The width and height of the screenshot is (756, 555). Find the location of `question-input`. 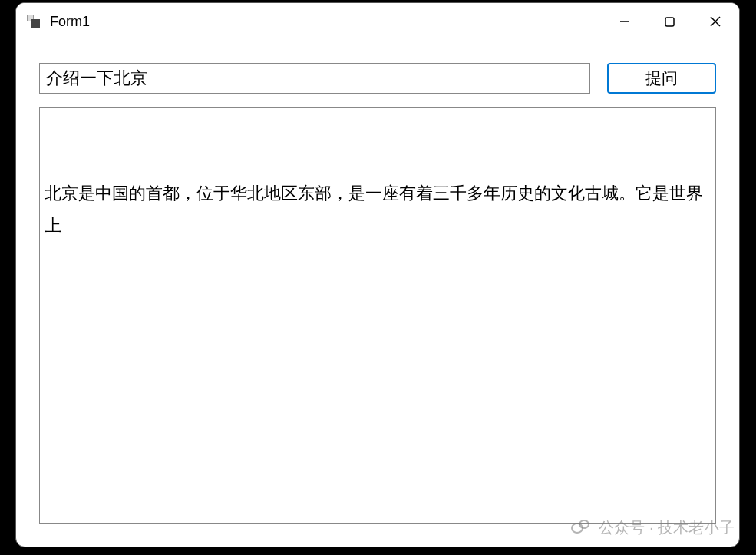

question-input is located at coordinates (315, 78).